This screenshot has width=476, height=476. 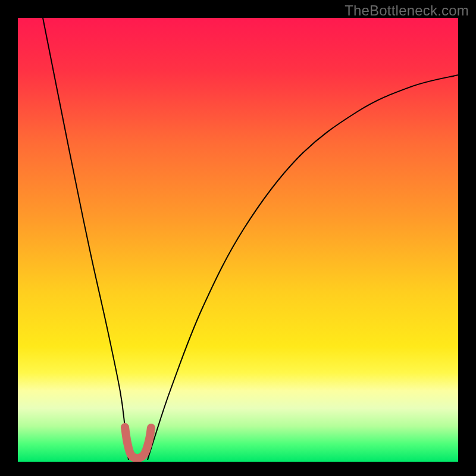 I want to click on watermark-label: TheBottleneck.com, so click(x=407, y=11).